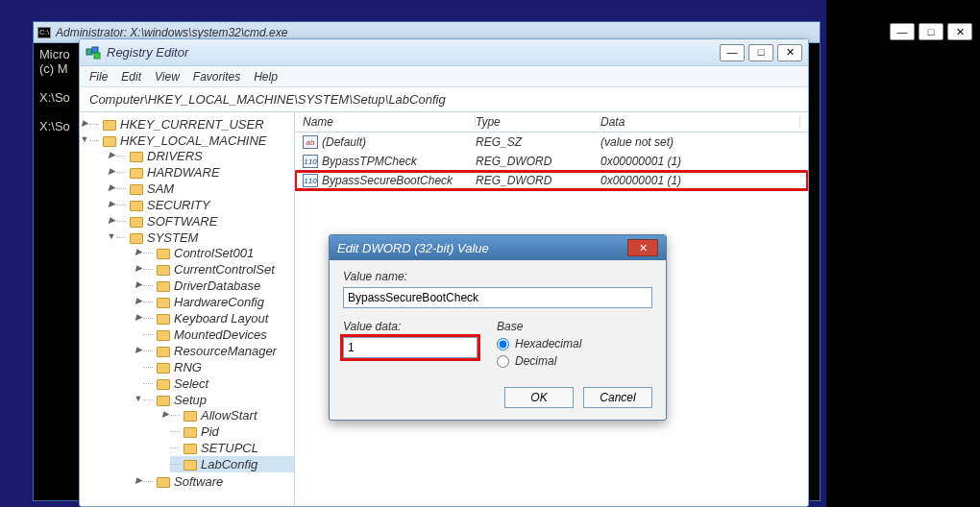 The width and height of the screenshot is (980, 507). Describe the element at coordinates (267, 100) in the screenshot. I see `regedit-address-text: Computer\HKEY_LOCAL_MACHINE\SYSTEM\Setup…` at that location.